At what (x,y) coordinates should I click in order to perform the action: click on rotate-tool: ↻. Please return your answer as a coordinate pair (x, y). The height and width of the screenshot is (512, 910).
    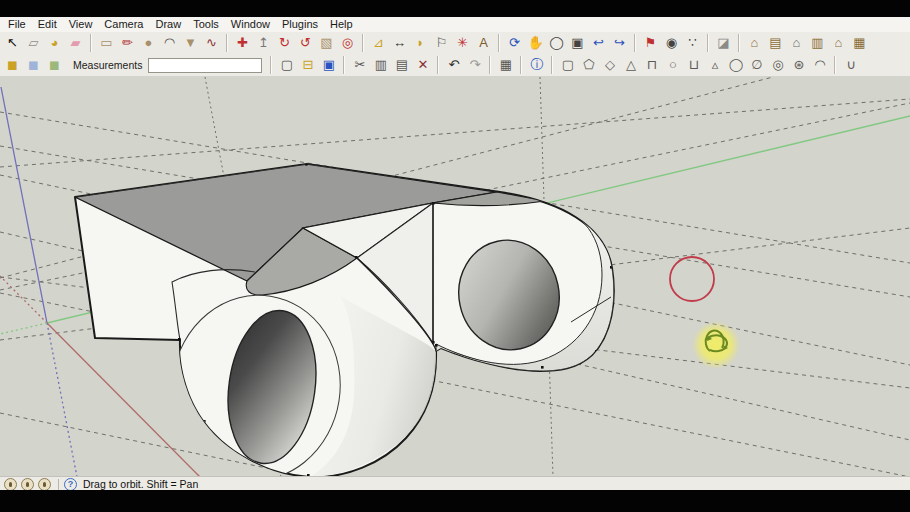
    Looking at the image, I should click on (284, 43).